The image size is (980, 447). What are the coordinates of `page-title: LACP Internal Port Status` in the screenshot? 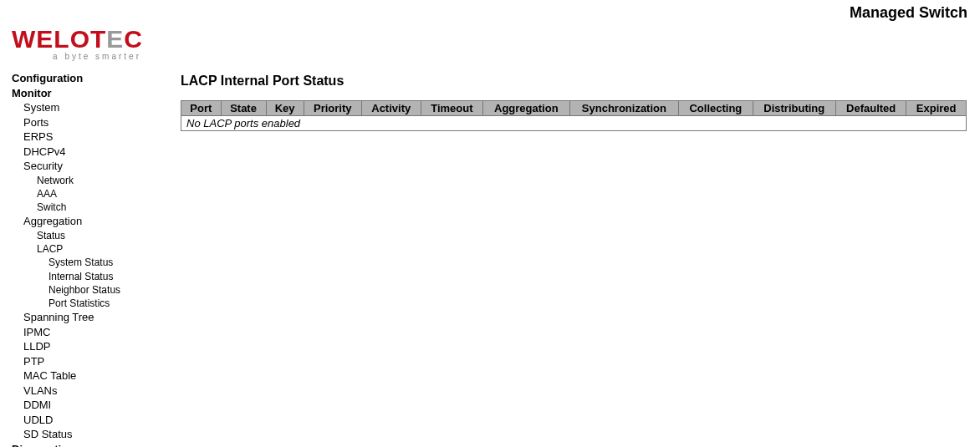 It's located at (574, 81).